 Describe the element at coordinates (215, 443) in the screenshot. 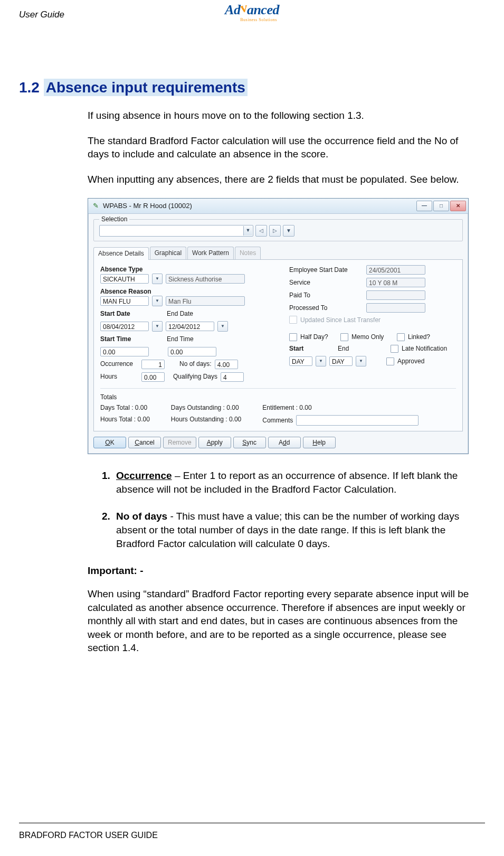

I see `apply-button: Apply` at that location.